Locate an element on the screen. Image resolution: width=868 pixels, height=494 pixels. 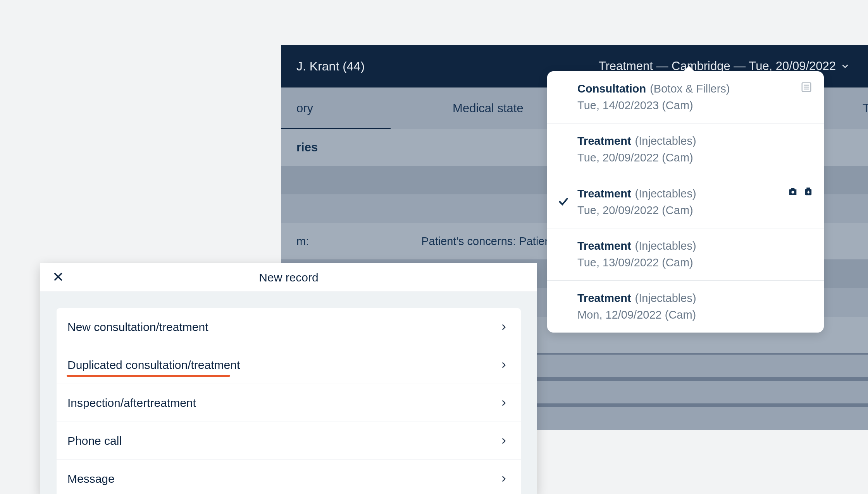
modal-header: New record is located at coordinates (289, 278).